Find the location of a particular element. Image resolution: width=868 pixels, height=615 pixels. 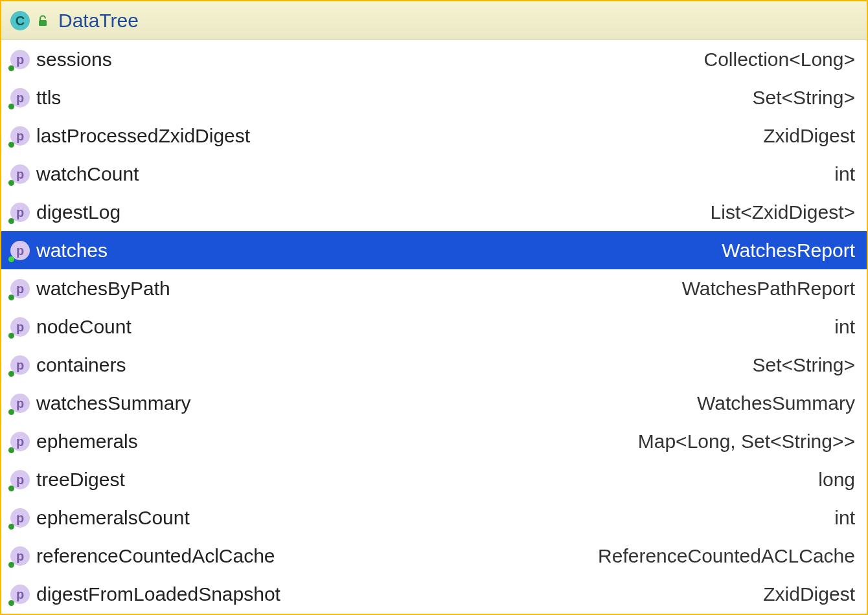

property-row: pephemeralsMap<Long, Set<String>> is located at coordinates (434, 442).